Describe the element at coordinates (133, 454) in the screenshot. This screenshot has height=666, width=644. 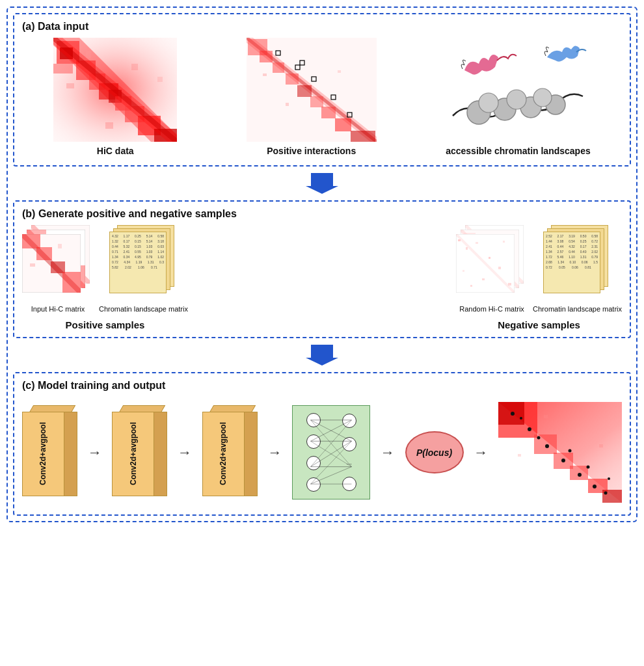
I see `conv-block-2-front: Conv2d+avgpool` at that location.